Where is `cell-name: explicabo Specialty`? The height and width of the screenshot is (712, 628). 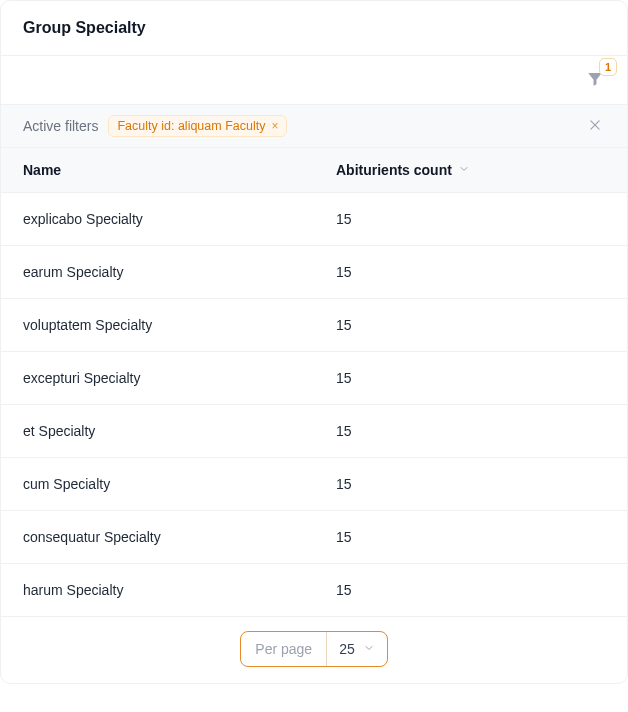 cell-name: explicabo Specialty is located at coordinates (158, 220).